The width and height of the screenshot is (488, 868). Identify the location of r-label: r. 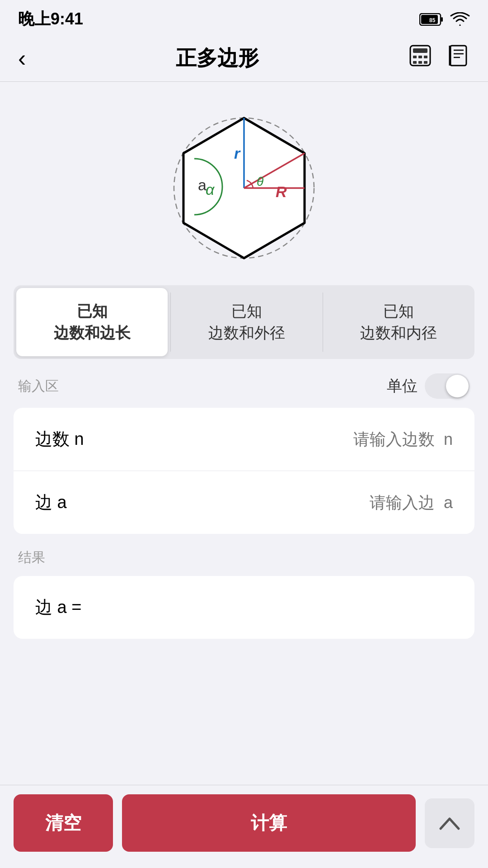
(238, 153).